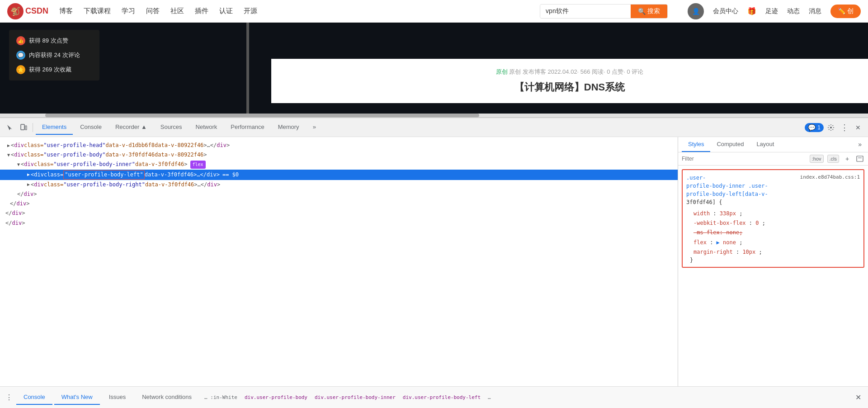  Describe the element at coordinates (718, 242) in the screenshot. I see `flex-expand-btn: ▶` at that location.